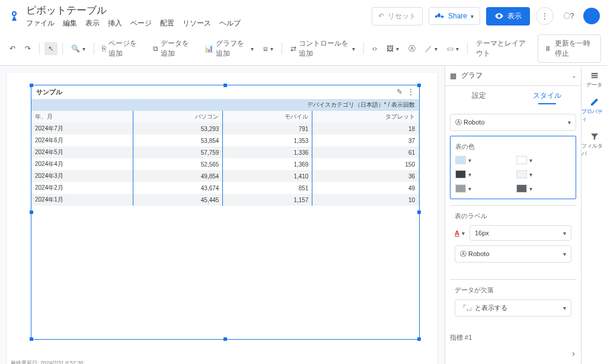 Image resolution: width=607 pixels, height=364 pixels. Describe the element at coordinates (513, 216) in the screenshot. I see `section-table-labels: 表のラベル` at that location.